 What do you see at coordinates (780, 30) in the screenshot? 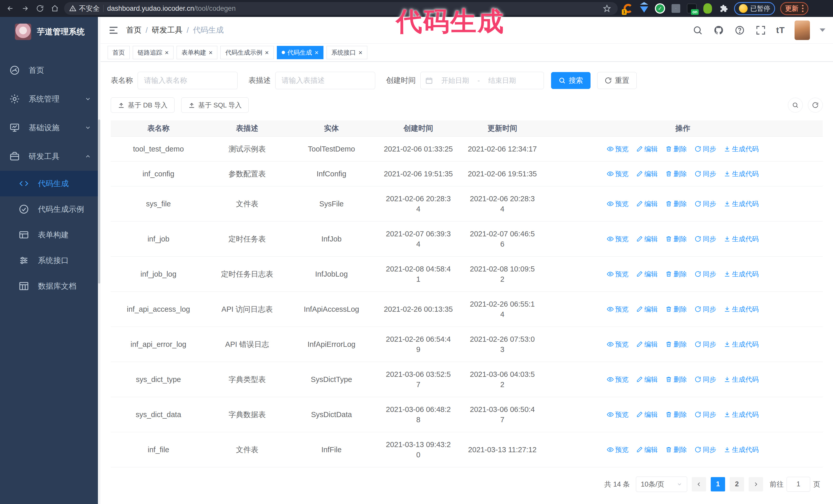
I see `font-size-icon: tT` at bounding box center [780, 30].